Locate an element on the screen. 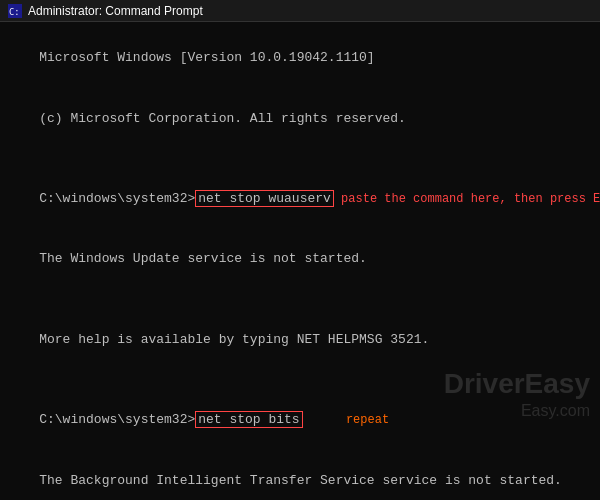 This screenshot has width=600, height=500. line-1: Microsoft Windows [Version 10.0.19042.11… is located at coordinates (300, 58).